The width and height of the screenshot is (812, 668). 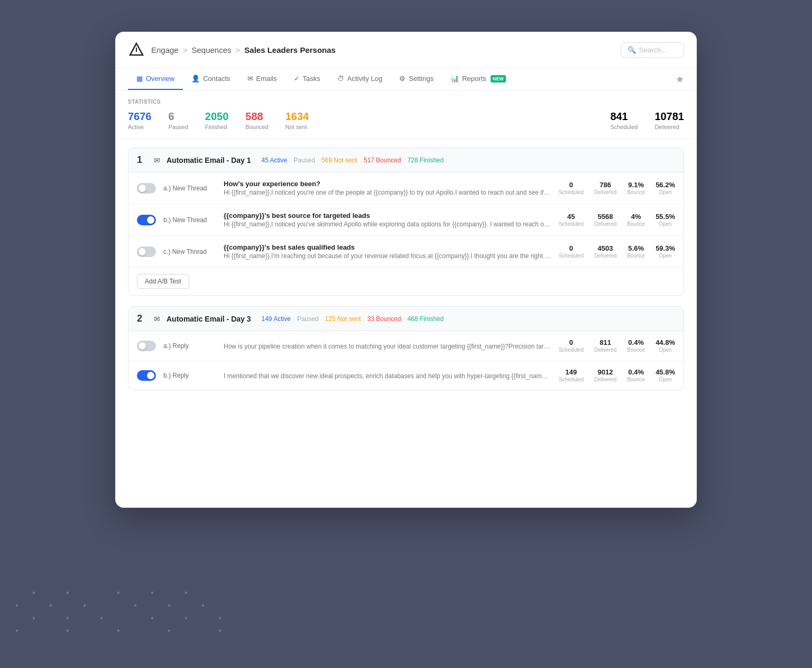 What do you see at coordinates (617, 188) in the screenshot?
I see `email-1a-metrics: 0 Scheduled 786 Delivered 9.1% Bounce 56…` at bounding box center [617, 188].